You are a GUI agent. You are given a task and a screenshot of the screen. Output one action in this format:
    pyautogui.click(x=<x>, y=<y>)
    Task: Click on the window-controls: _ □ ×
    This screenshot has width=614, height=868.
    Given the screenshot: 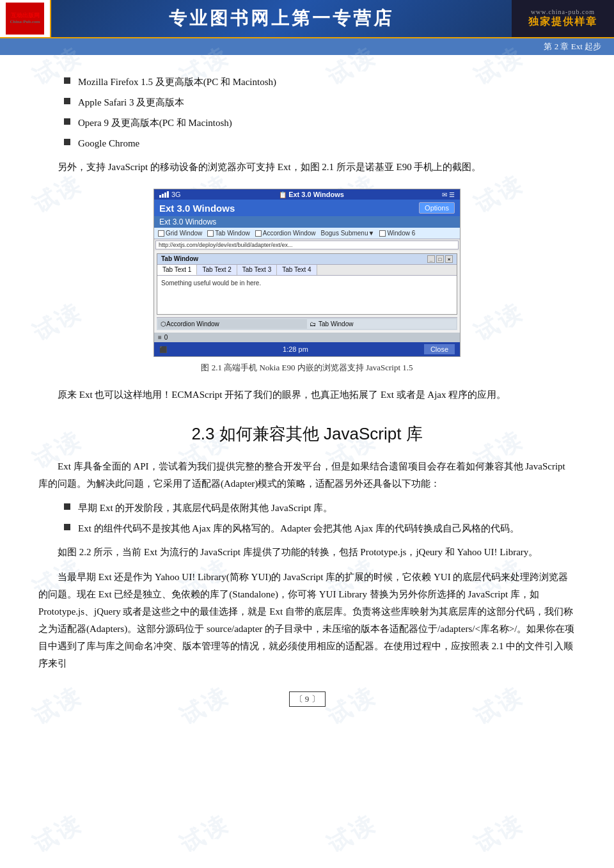 What is the action you would take?
    pyautogui.click(x=440, y=259)
    